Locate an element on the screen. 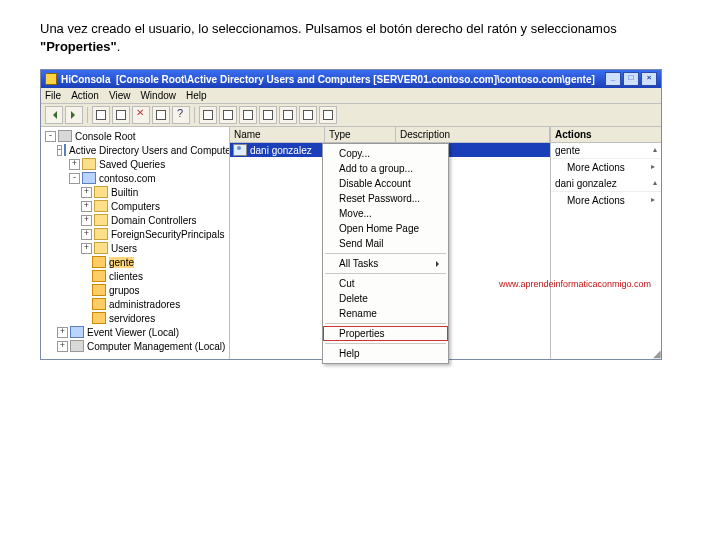  menu-item-reset-password: Reset Password... is located at coordinates (386, 198).